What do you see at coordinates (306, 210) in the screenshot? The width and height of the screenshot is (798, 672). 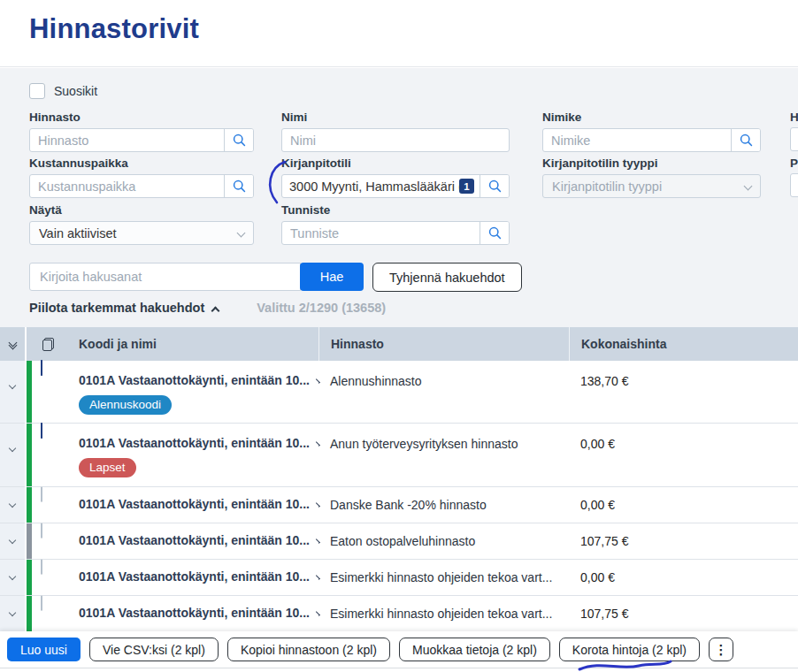 I see `tunniste-label: Tunniste` at bounding box center [306, 210].